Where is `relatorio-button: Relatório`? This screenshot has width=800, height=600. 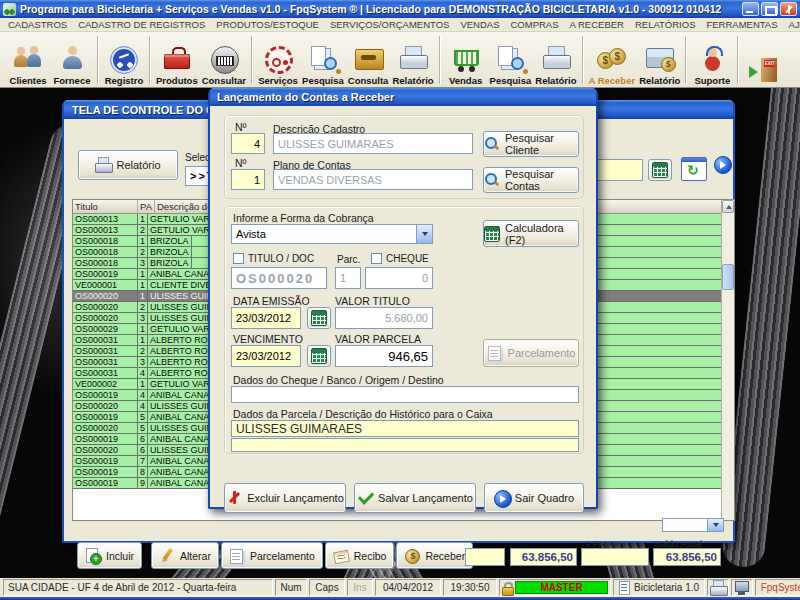 relatorio-button: Relatório is located at coordinates (128, 165).